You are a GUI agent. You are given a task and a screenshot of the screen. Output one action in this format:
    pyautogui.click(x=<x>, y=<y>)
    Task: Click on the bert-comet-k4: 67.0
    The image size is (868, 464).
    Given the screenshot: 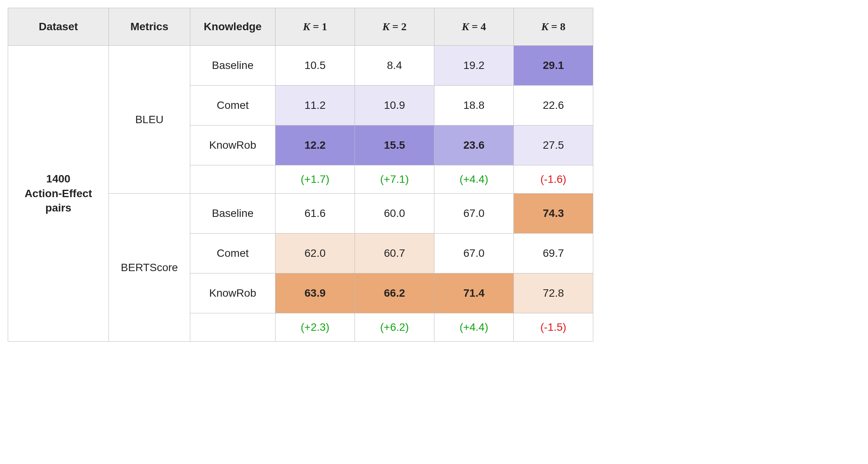 What is the action you would take?
    pyautogui.click(x=474, y=253)
    